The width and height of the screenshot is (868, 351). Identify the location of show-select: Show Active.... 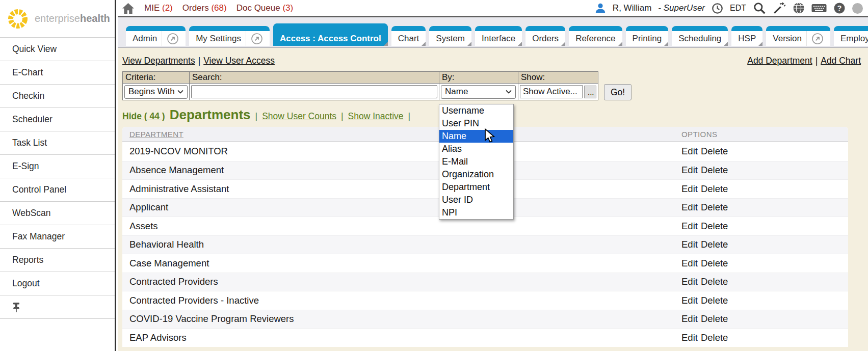
(551, 92).